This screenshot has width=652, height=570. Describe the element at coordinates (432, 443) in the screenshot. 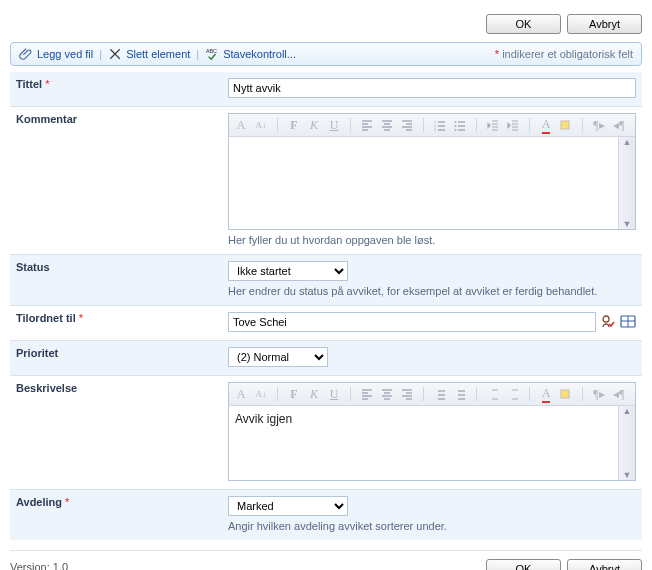

I see `description-body: Avvik igjen ▲▼` at that location.